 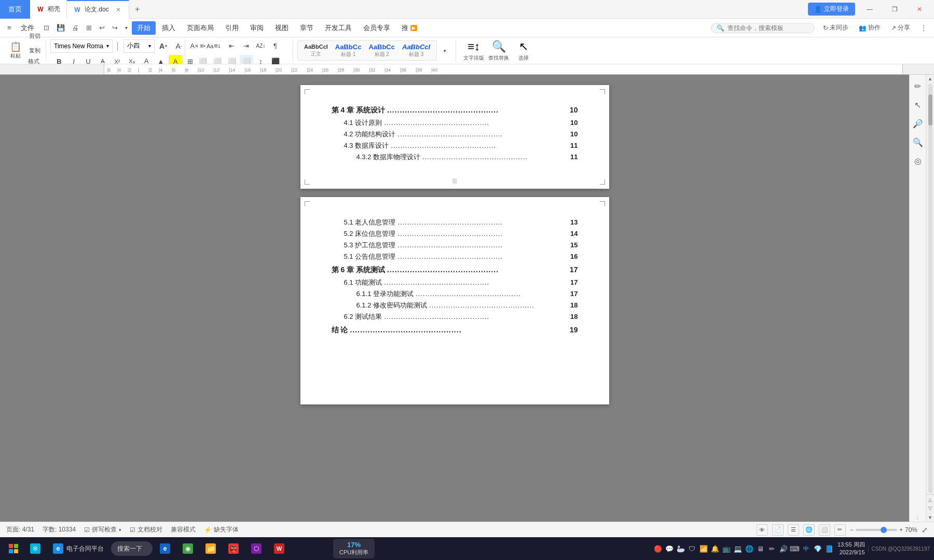 I want to click on hamburger-menu: ≡, so click(x=9, y=28).